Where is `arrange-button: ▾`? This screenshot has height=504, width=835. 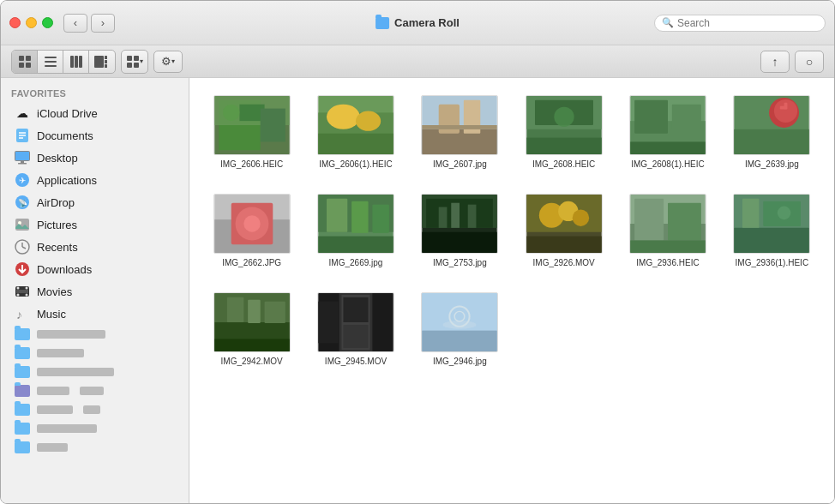 arrange-button: ▾ is located at coordinates (135, 62).